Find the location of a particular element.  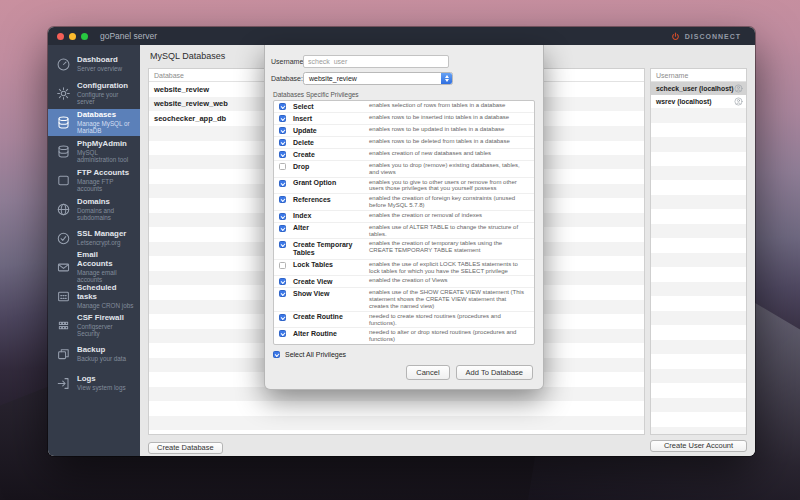

select-all-privileges-row: Select All Privileges is located at coordinates (408, 354).